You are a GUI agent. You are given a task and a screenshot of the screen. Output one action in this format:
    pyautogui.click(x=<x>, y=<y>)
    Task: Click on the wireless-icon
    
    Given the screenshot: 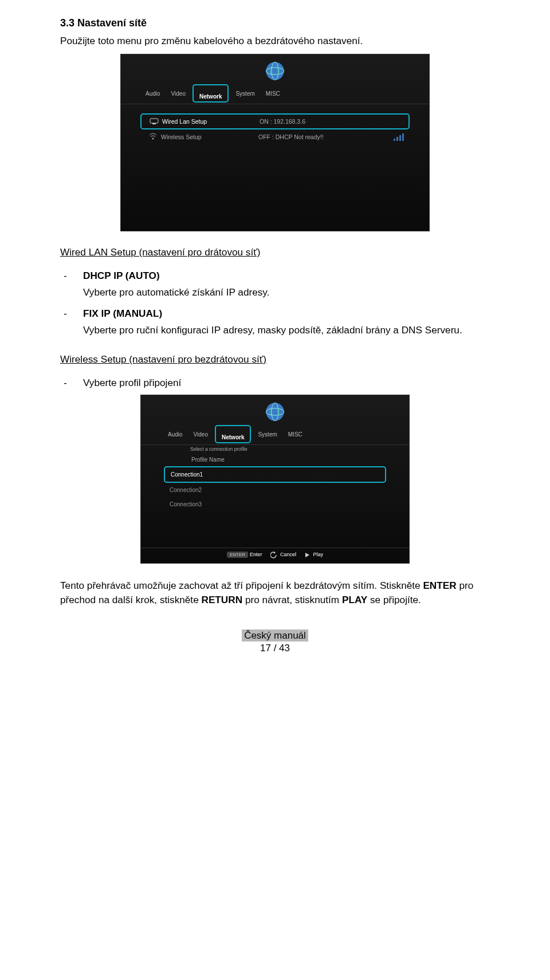 What is the action you would take?
    pyautogui.click(x=153, y=137)
    